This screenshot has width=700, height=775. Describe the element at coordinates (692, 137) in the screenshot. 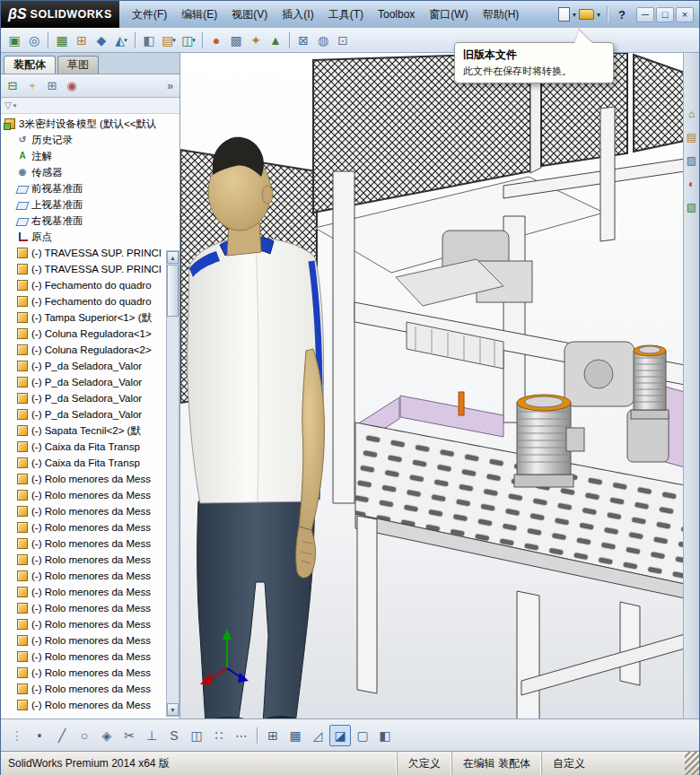

I see `design-library-icon: ▤` at that location.